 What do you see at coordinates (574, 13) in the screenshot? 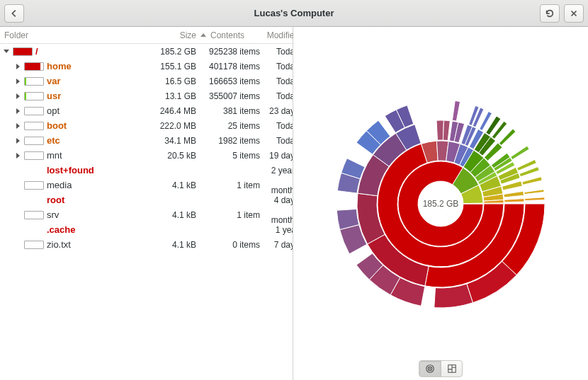
I see `close-icon` at bounding box center [574, 13].